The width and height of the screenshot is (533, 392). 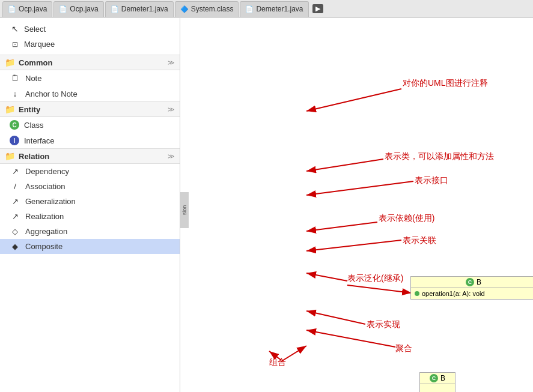 I want to click on association-icon: /, so click(x=15, y=186).